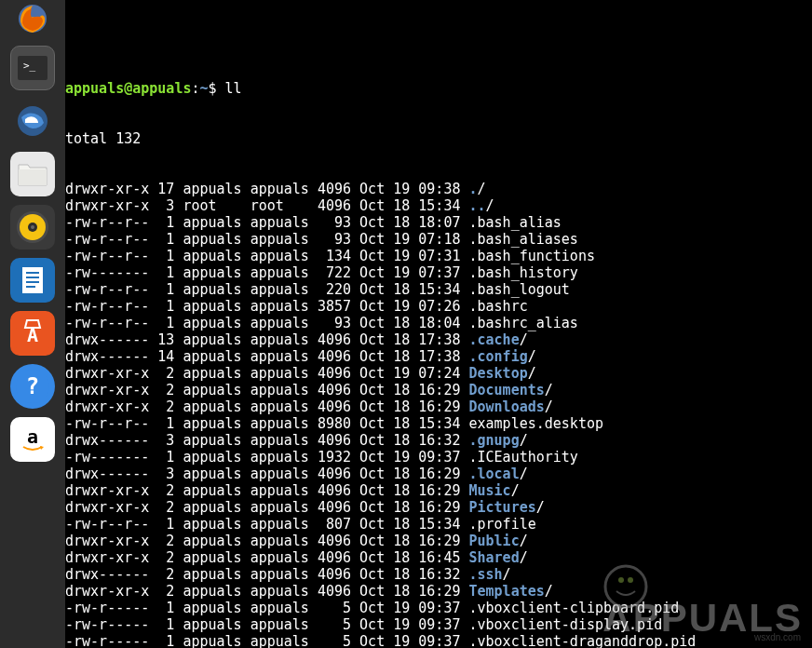 This screenshot has height=648, width=812. Describe the element at coordinates (439, 40) in the screenshot. I see `terminal-header` at that location.